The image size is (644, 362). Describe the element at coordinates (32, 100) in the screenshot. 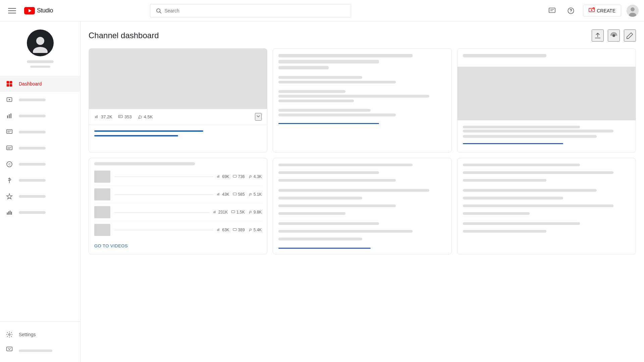

I see `sidebar-content-label-placeholder` at that location.